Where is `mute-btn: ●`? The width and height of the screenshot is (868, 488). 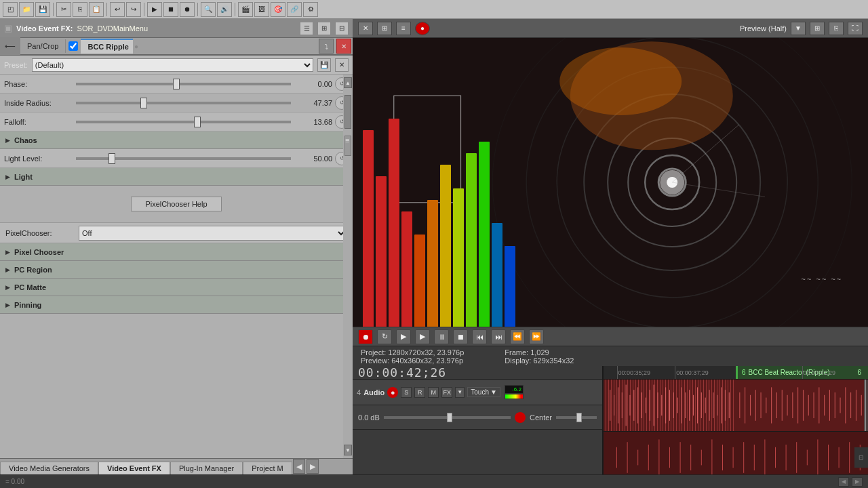
mute-btn: ● is located at coordinates (393, 392).